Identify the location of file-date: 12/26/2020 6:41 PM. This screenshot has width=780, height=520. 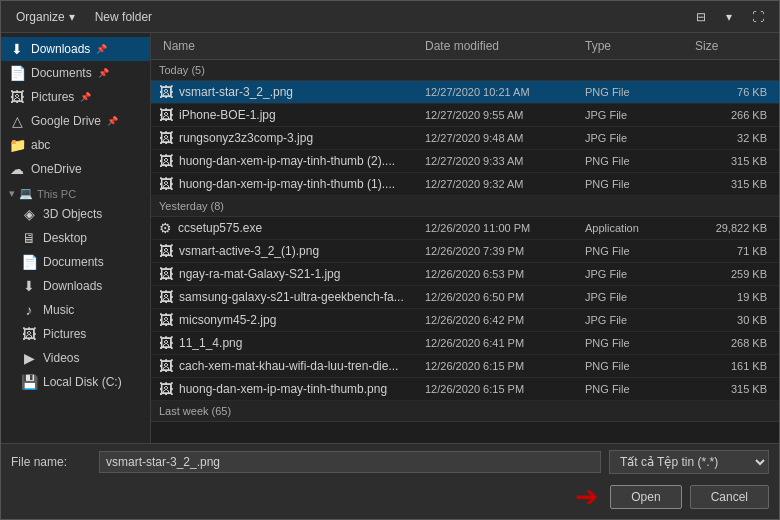
(501, 343).